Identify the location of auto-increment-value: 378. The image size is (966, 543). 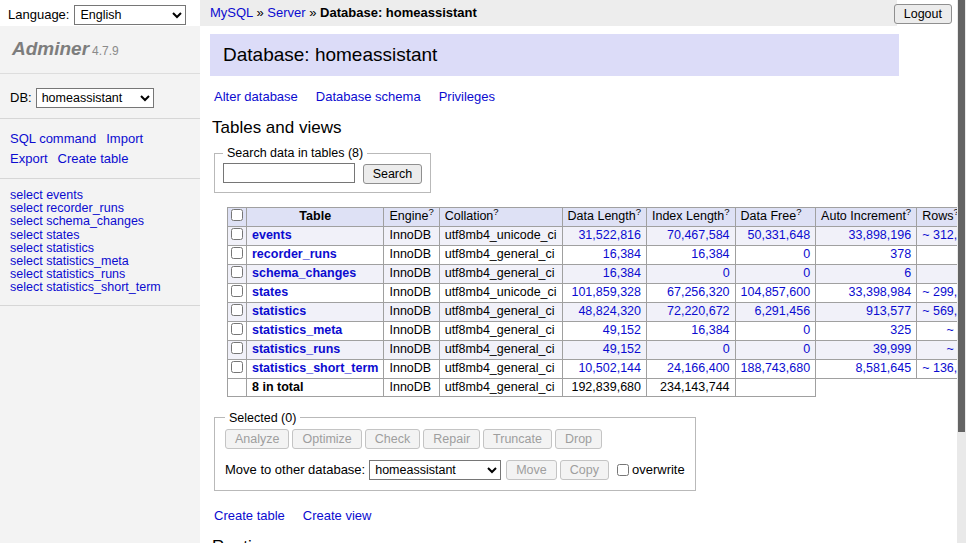
(900, 254).